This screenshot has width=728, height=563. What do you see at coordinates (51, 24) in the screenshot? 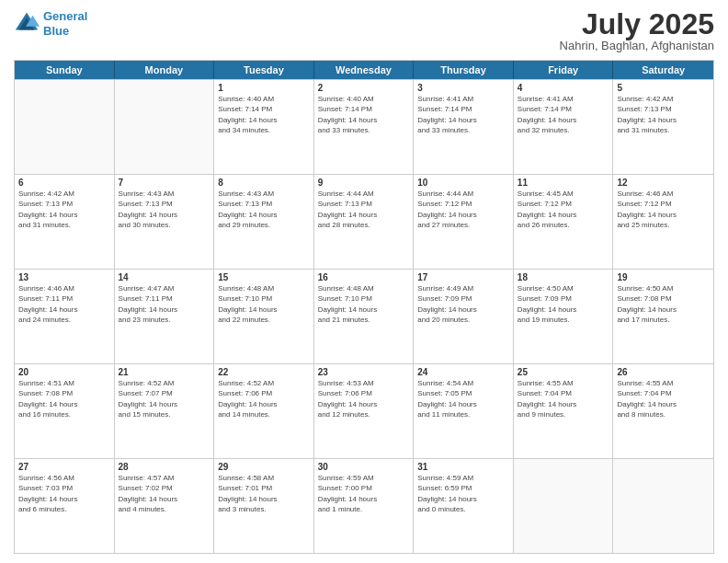
I see `logo: General Blue` at bounding box center [51, 24].